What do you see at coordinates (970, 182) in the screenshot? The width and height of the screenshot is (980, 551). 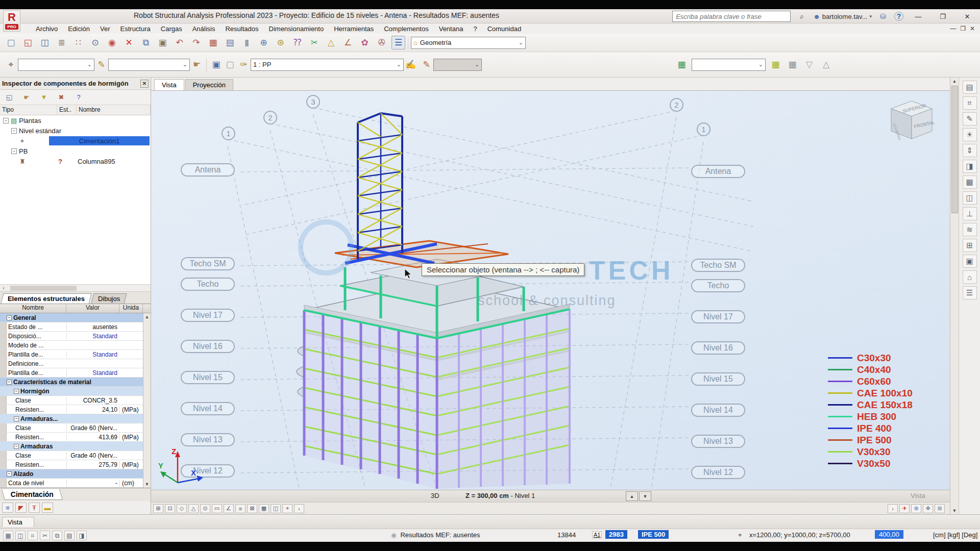 I see `mesh-view-icon: ▦` at bounding box center [970, 182].